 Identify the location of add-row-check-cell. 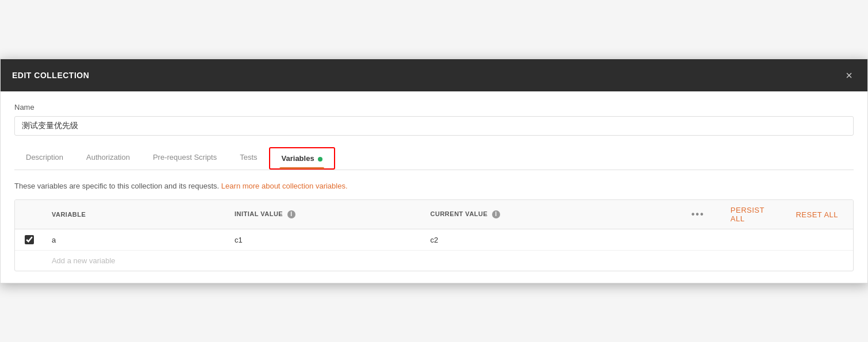
(29, 261).